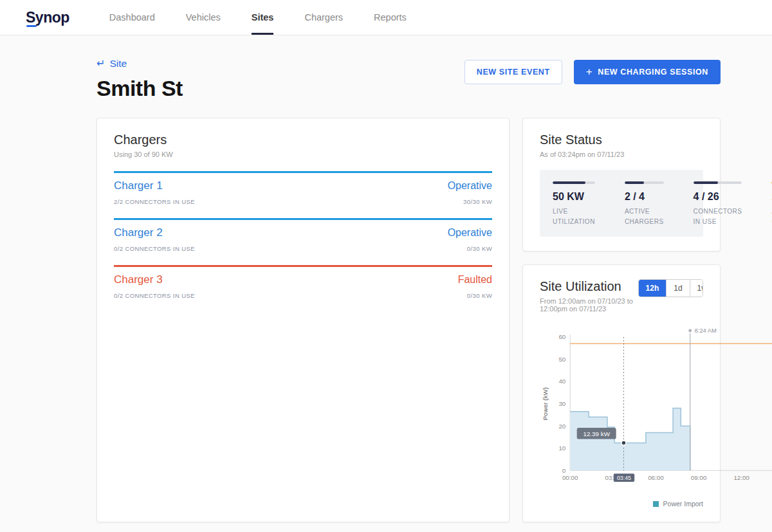 The height and width of the screenshot is (532, 772). I want to click on svg-text: 09:00, so click(699, 477).